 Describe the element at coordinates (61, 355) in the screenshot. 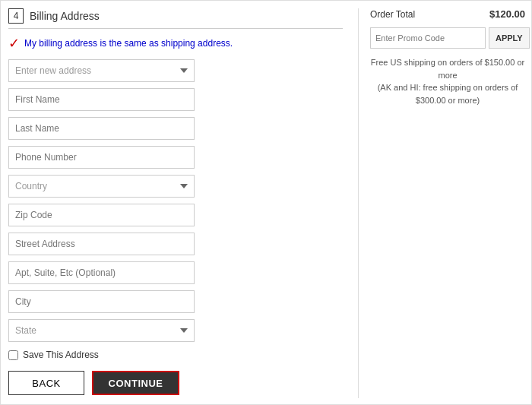

I see `save-address-label: Save This Address` at that location.